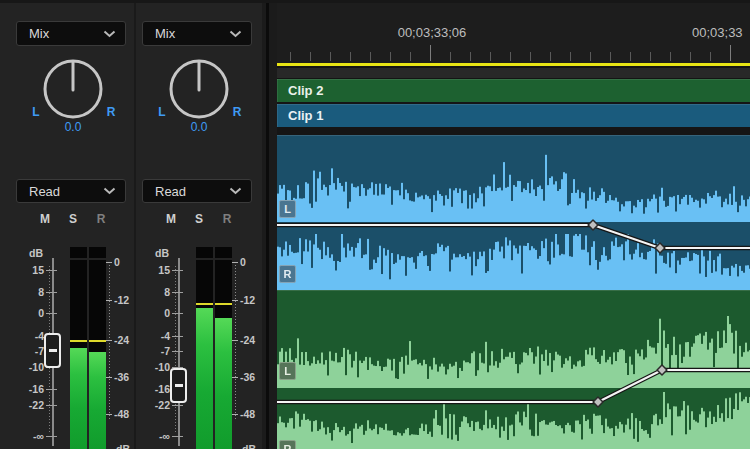 This screenshot has width=750, height=449. I want to click on fader-tick-label: -∞, so click(23, 436).